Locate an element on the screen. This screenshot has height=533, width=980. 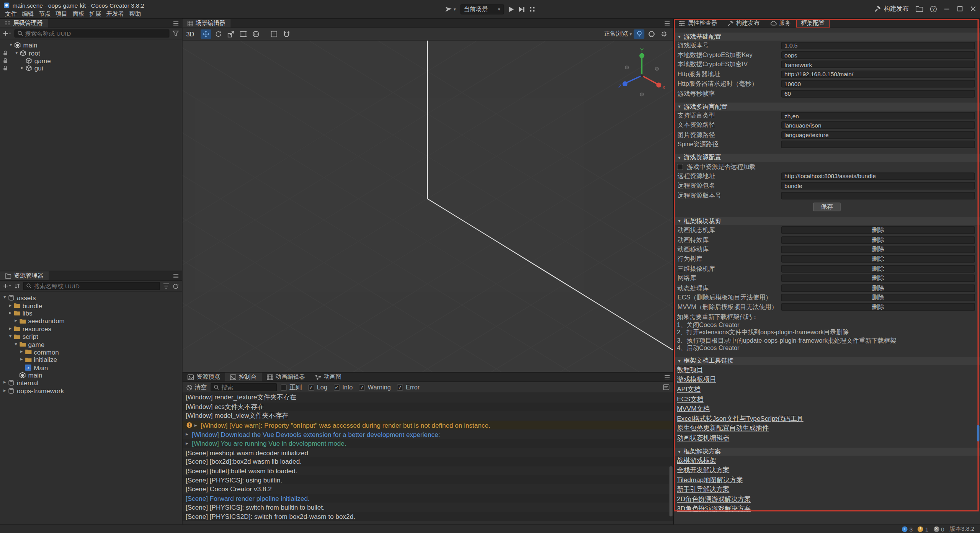
hierarchy-search-input is located at coordinates (96, 33).